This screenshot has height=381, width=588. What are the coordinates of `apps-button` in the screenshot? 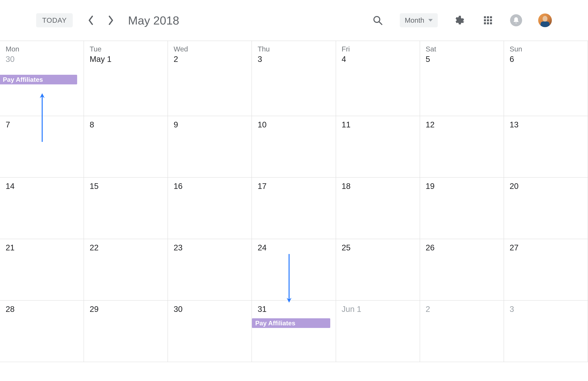 It's located at (488, 20).